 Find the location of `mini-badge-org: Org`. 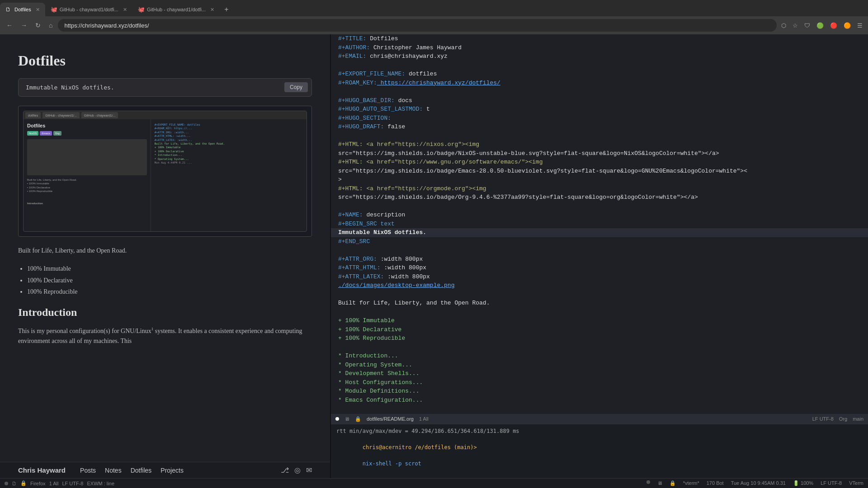

mini-badge-org: Org is located at coordinates (57, 133).